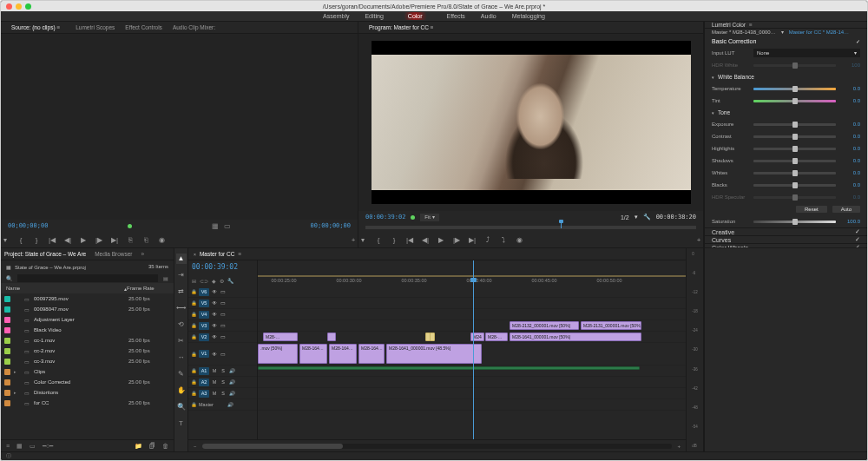  Describe the element at coordinates (489, 16) in the screenshot. I see `workspace-audio: Audio` at that location.